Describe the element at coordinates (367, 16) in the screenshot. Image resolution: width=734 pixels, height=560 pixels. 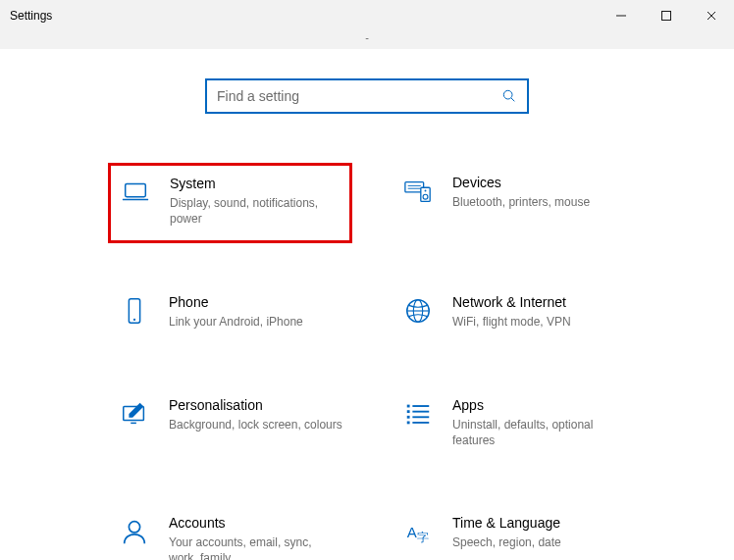
I see `titlebar: Settings` at that location.